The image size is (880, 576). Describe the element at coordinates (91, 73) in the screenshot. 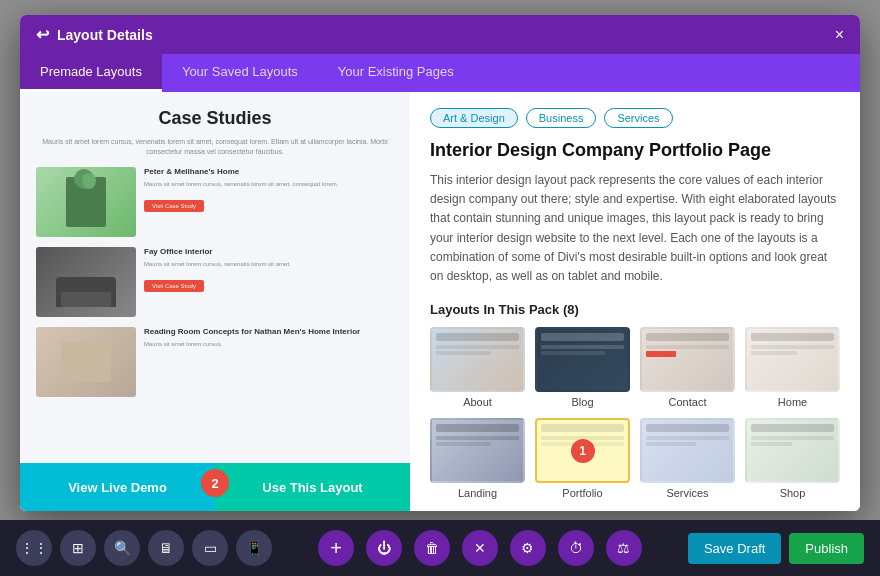

I see `tab-premade-layouts: Premade Layouts` at that location.